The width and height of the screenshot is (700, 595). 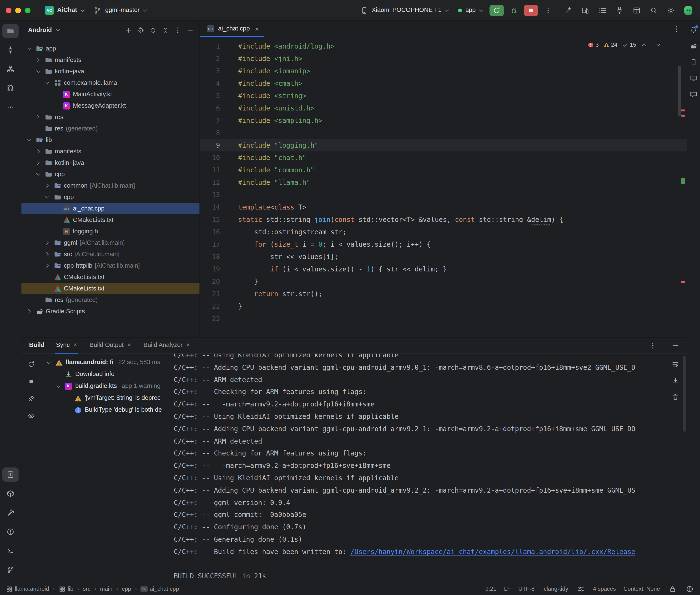 What do you see at coordinates (106, 589) in the screenshot?
I see `breadcrumb-main: main` at bounding box center [106, 589].